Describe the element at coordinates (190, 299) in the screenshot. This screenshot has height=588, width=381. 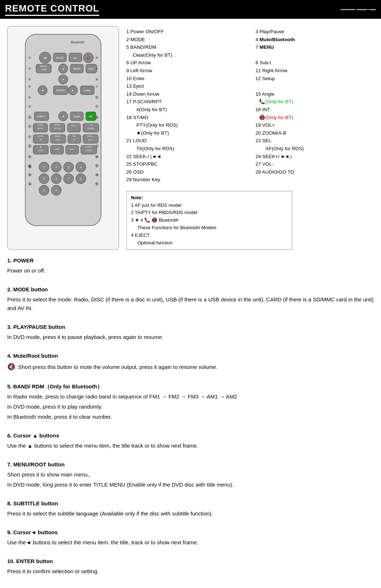
I see `desc-item-2: 2. MODE button Press it to select the mo…` at that location.